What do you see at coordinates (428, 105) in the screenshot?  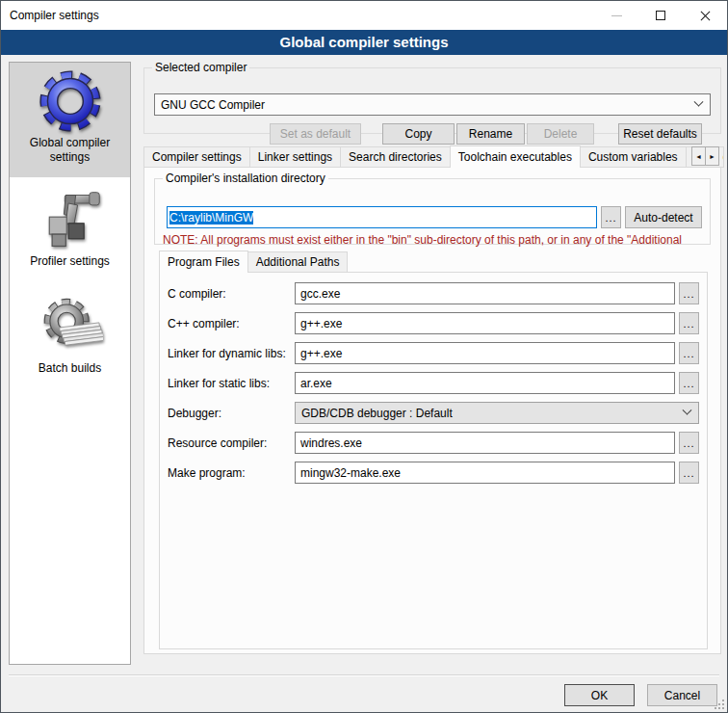 I see `compiler-select-value: GNU GCC Compiler` at bounding box center [428, 105].